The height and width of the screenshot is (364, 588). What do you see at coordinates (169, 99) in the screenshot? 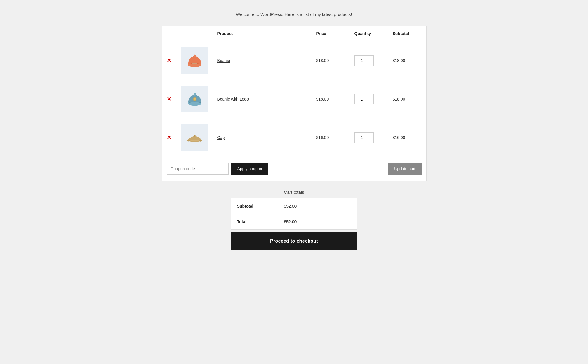
I see `remove-cell-beanie-logo: ✕` at bounding box center [169, 99].